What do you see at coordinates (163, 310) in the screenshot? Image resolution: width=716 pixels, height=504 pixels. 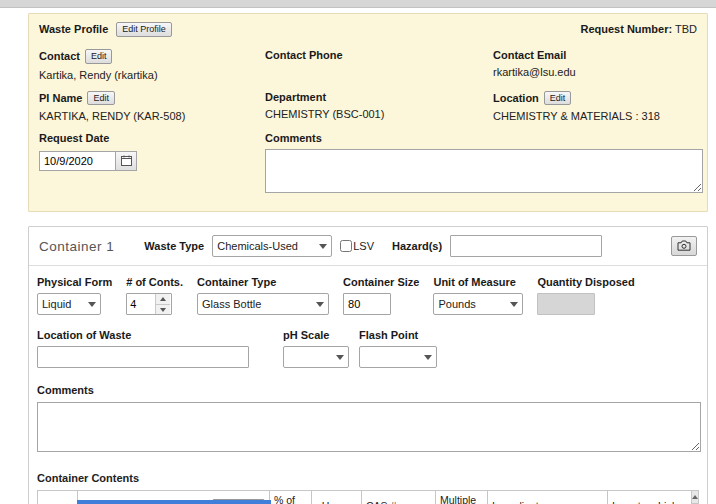 I see `stepper-down-button` at bounding box center [163, 310].